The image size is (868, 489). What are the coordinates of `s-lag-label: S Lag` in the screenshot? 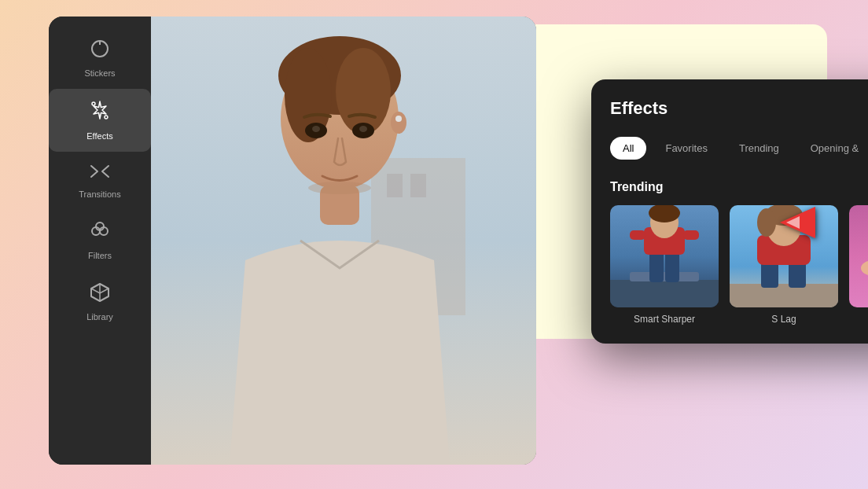 It's located at (784, 319).